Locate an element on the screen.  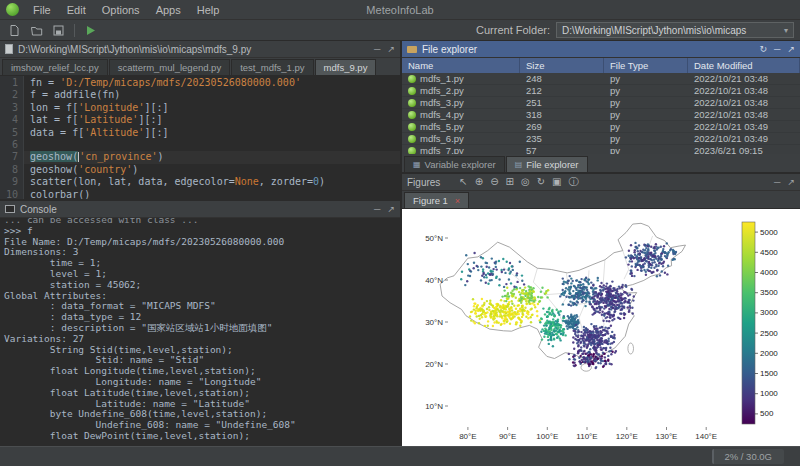
app-logo-icon is located at coordinates (12, 10).